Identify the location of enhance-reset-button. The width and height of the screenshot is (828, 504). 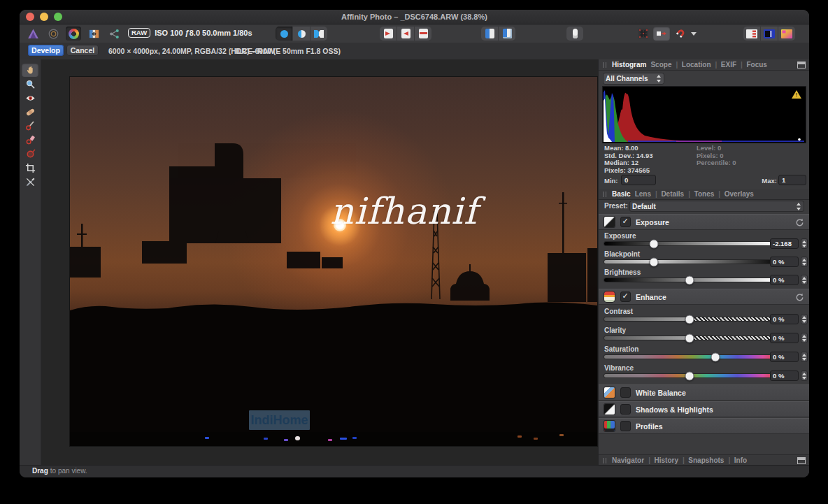
(800, 296).